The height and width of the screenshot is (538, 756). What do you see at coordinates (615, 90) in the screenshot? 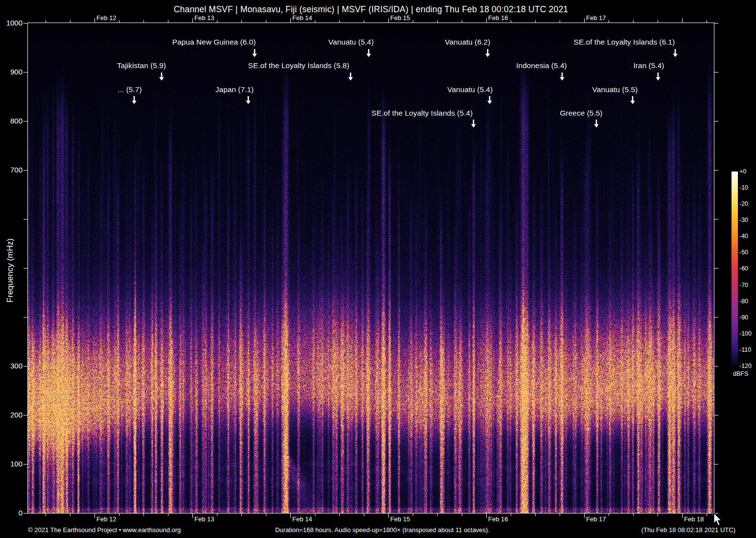
I see `earthquake-label: Vanuatu (5.5)` at bounding box center [615, 90].